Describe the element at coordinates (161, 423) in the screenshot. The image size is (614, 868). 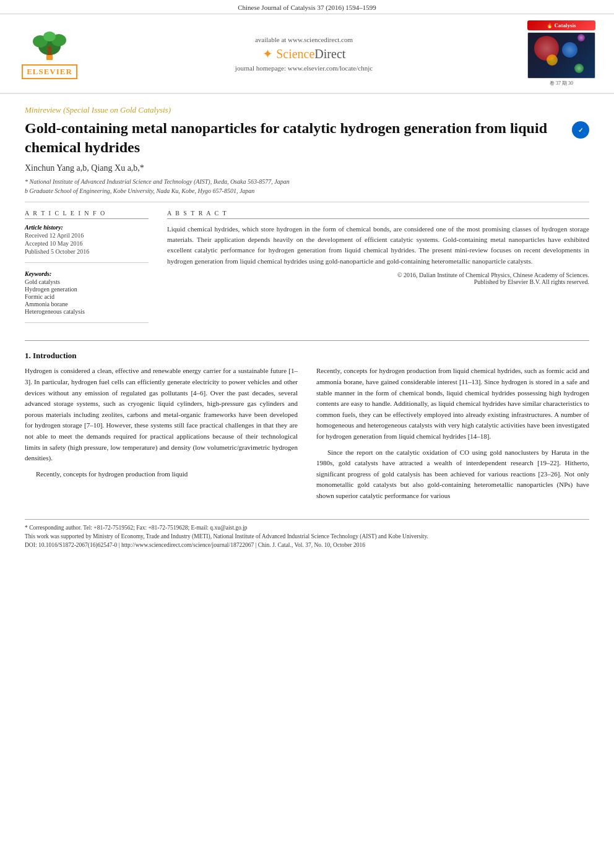
I see `intro-body-left: Hydrogen is considered a clean, effectiv…` at that location.